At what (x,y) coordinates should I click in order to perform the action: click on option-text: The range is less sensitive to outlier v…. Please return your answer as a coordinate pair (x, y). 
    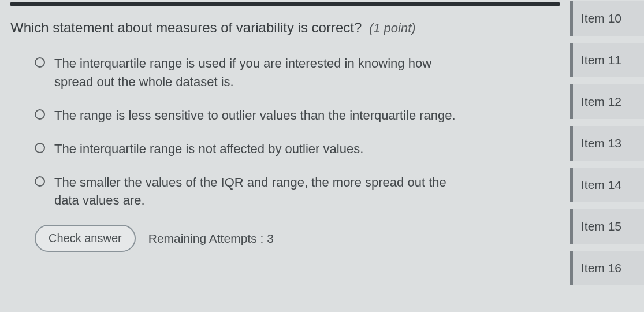
    Looking at the image, I should click on (255, 116).